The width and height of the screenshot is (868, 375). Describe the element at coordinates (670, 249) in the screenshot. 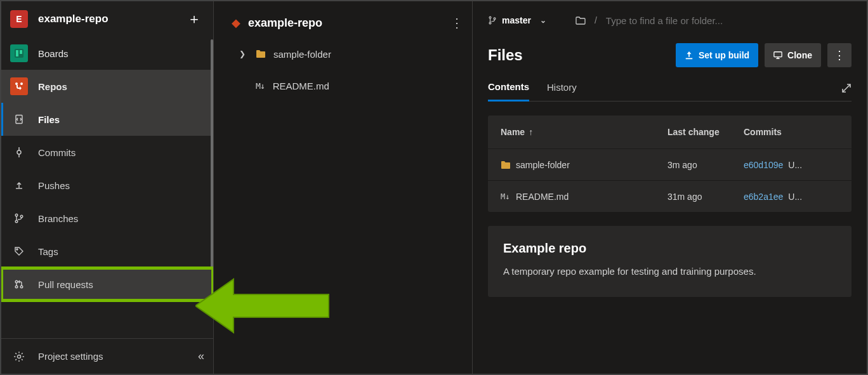

I see `readme-title: Example repo` at that location.